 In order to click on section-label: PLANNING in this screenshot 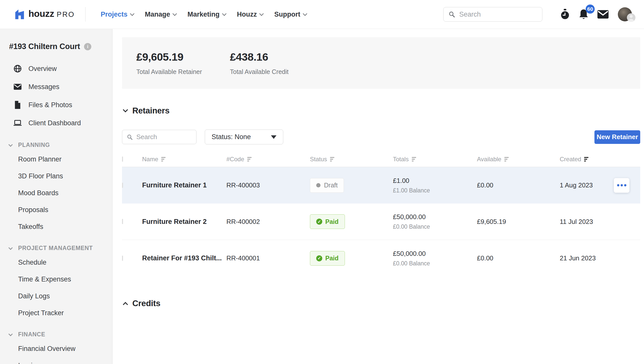, I will do `click(34, 145)`.